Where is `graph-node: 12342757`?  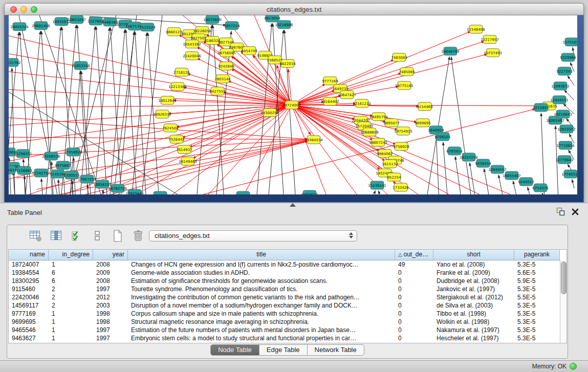
graph-node: 12342757 is located at coordinates (41, 173).